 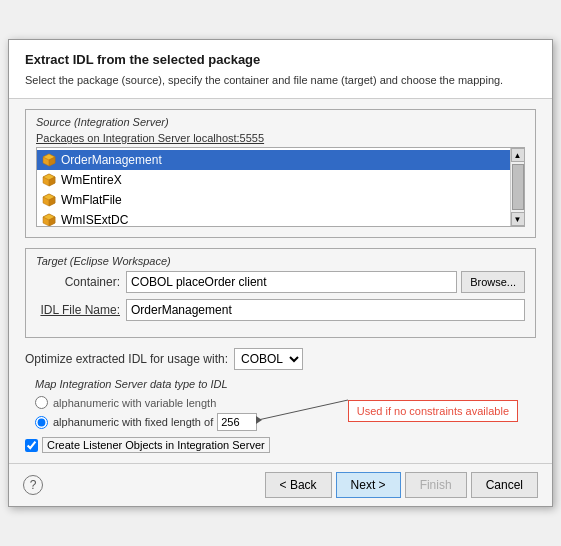 I want to click on list-item: WmISExtDC, so click(x=280, y=218).